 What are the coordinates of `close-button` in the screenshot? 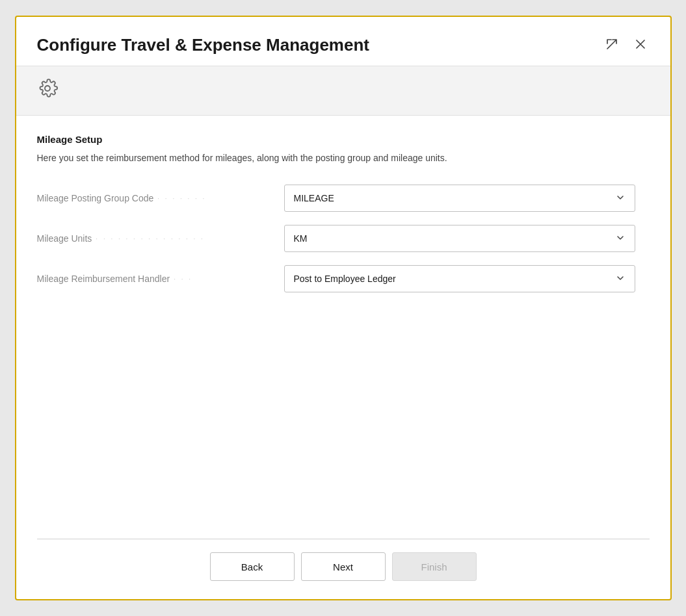 It's located at (640, 45).